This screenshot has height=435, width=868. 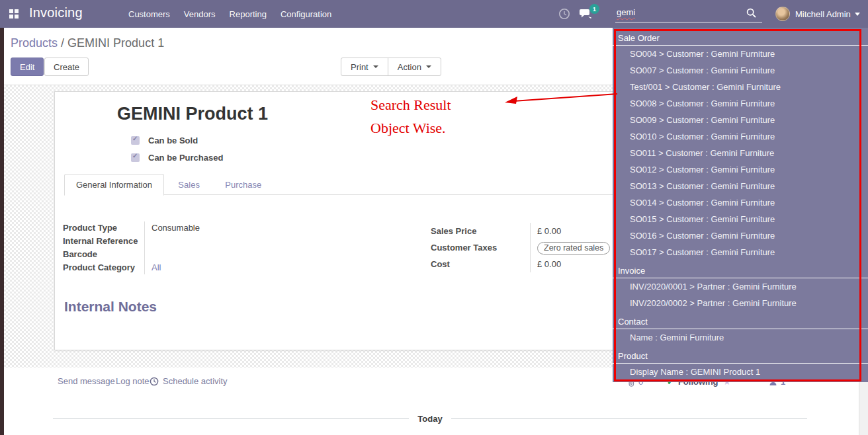 I want to click on schedule-activity-link: Schedule activity, so click(x=189, y=381).